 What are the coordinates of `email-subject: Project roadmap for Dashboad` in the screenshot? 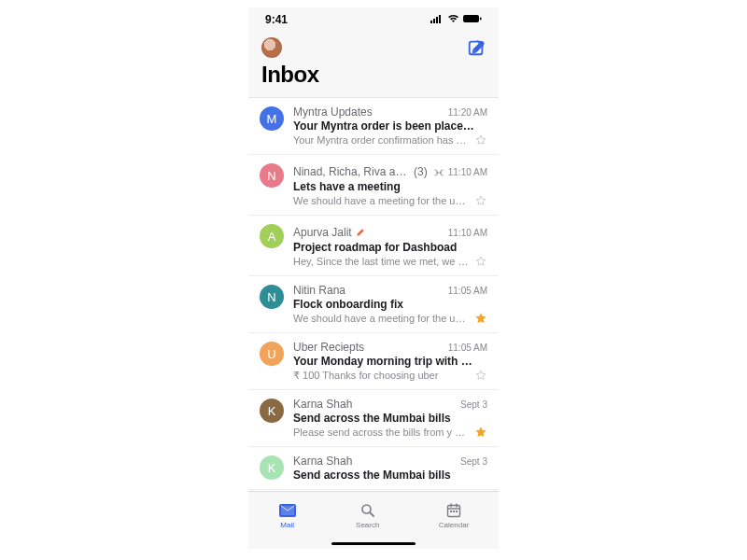 It's located at (387, 247).